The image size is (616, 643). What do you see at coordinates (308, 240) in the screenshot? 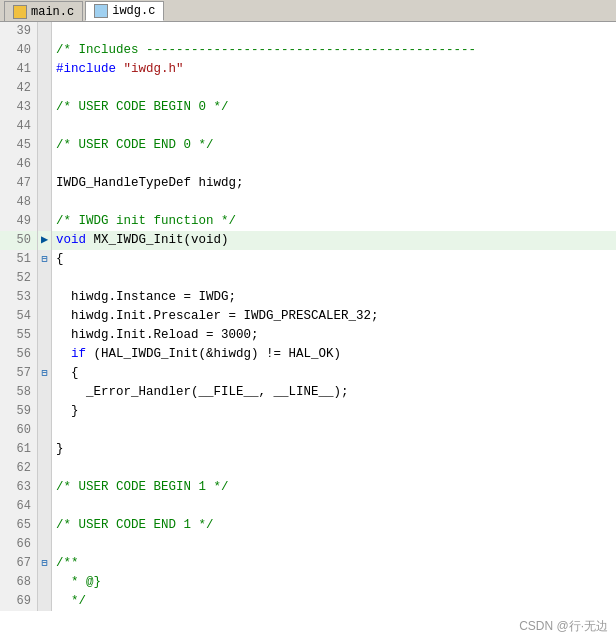
I see `code-row: 50▶void MX_IWDG_Init(void)` at bounding box center [308, 240].